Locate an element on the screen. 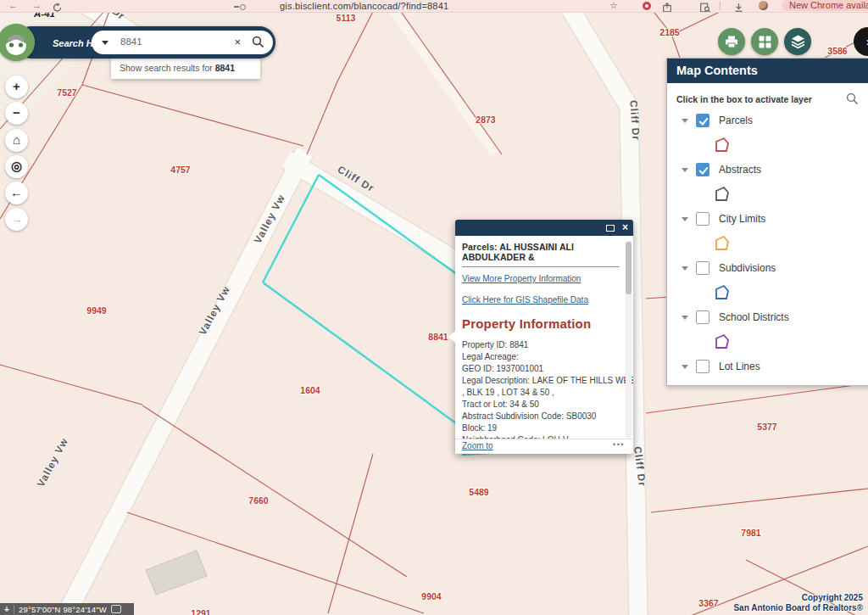  gis-shapefile-link: Click Here for GIS Shapefile Data is located at coordinates (541, 300).